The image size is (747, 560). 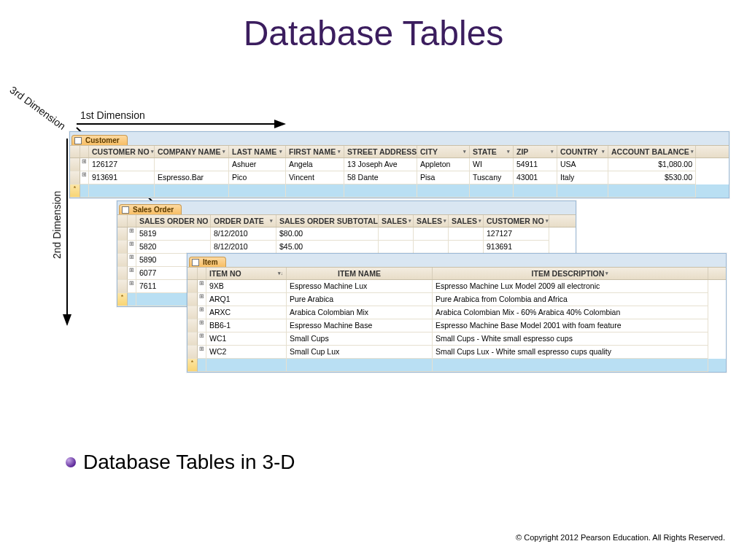 I want to click on cell: Small Cups - White small espresso cups, so click(x=570, y=339).